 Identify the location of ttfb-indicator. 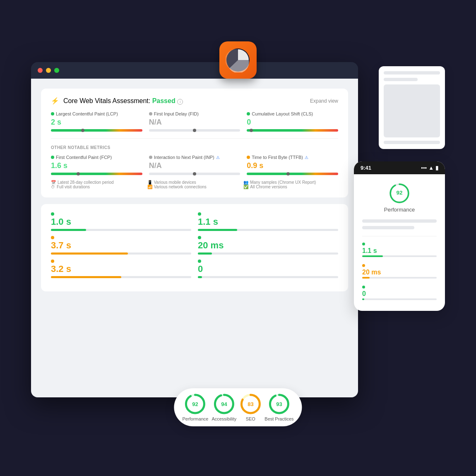
(288, 174).